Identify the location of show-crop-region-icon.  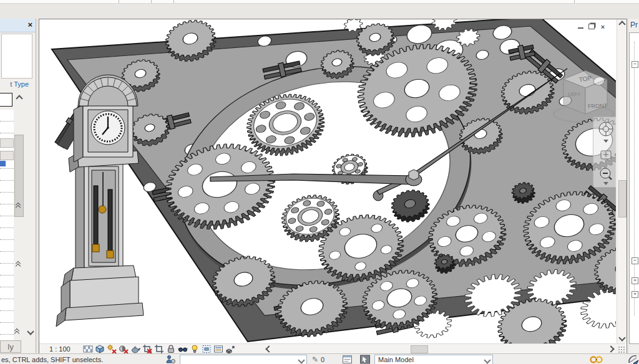
(159, 349).